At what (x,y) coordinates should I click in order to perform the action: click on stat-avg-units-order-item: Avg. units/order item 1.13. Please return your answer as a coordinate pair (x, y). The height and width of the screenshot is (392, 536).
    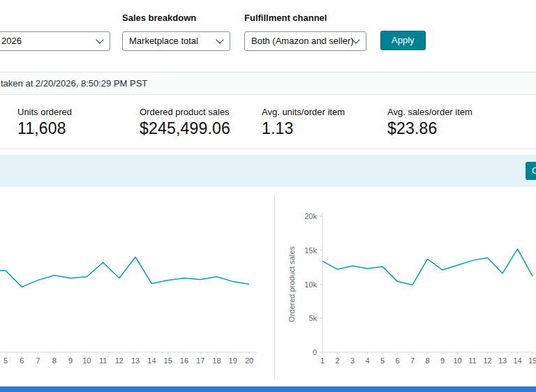
    Looking at the image, I should click on (303, 123).